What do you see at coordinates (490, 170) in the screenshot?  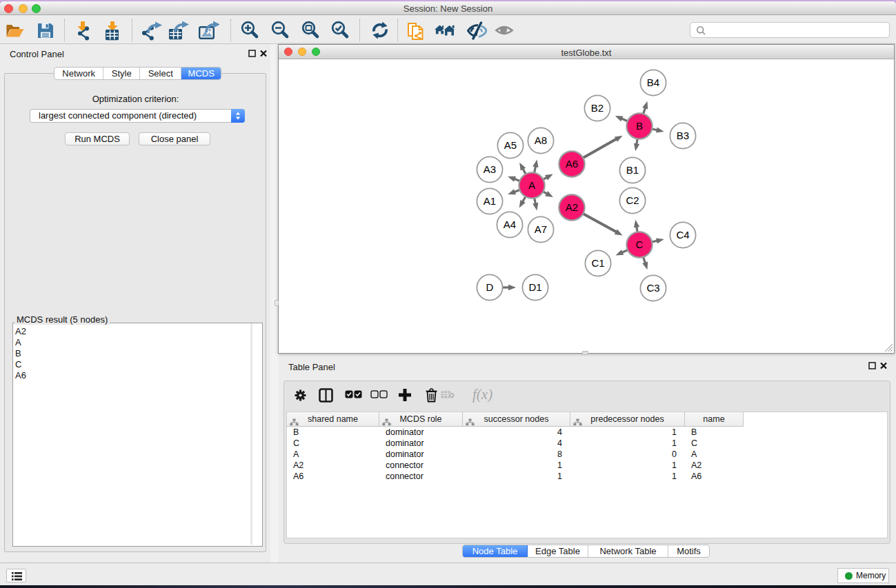 I see `svg-text: A3` at bounding box center [490, 170].